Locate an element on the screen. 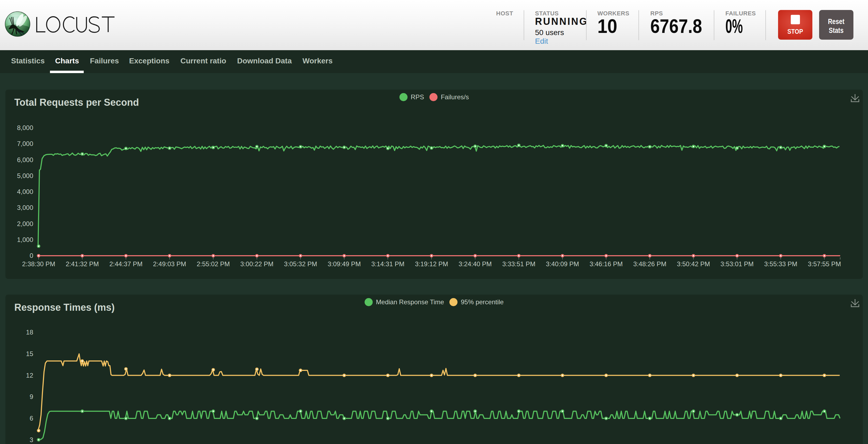  svg-text: 3:53:01 PM is located at coordinates (737, 264).